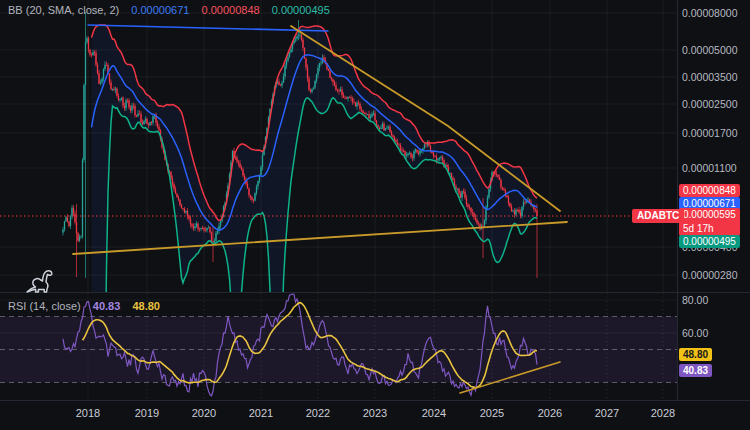  Describe the element at coordinates (663, 413) in the screenshot. I see `axis-year-label: 2028` at that location.